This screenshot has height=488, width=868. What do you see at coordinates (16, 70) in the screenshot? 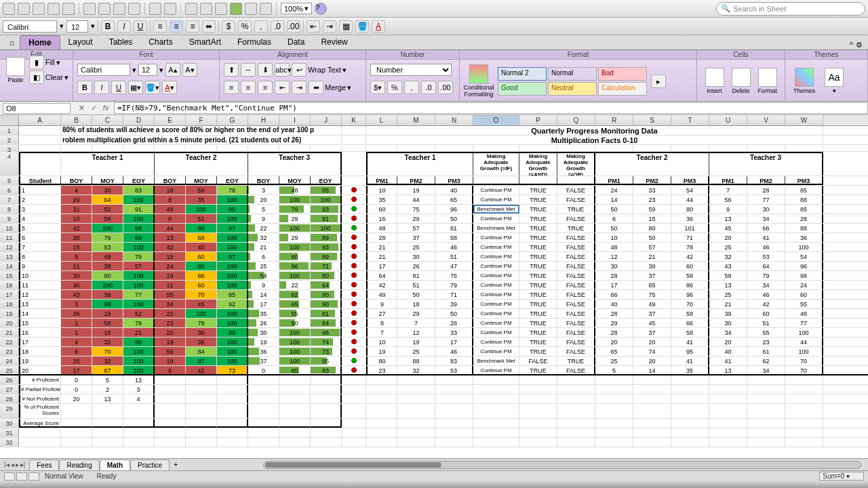
I see `paste-button: Paste` at bounding box center [16, 70].